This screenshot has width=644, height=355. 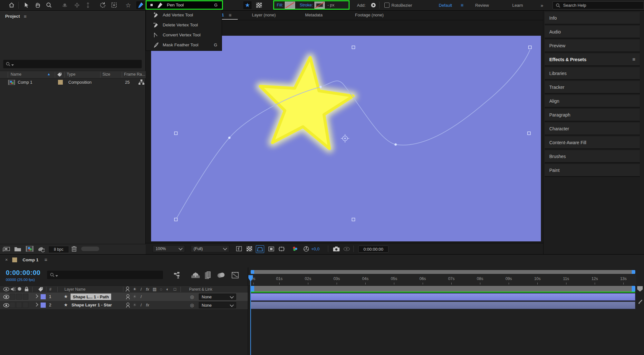 What do you see at coordinates (65, 5) in the screenshot?
I see `orbit-camera-tool-icon` at bounding box center [65, 5].